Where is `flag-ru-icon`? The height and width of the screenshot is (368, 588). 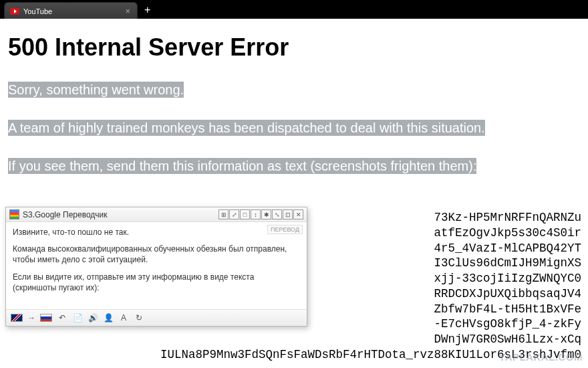
flag-ru-icon is located at coordinates (46, 318).